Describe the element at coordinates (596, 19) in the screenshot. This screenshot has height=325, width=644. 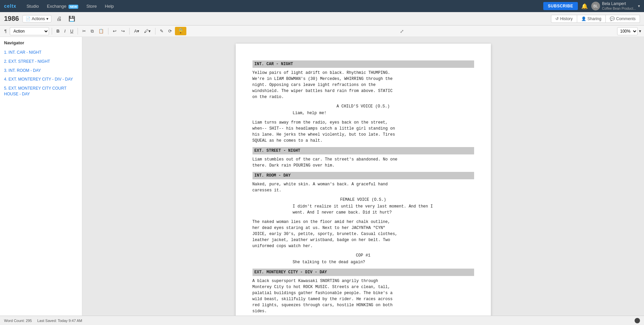
I see `doc-bar-right: ↺ History 👤 Sharing 💬 Comments` at that location.